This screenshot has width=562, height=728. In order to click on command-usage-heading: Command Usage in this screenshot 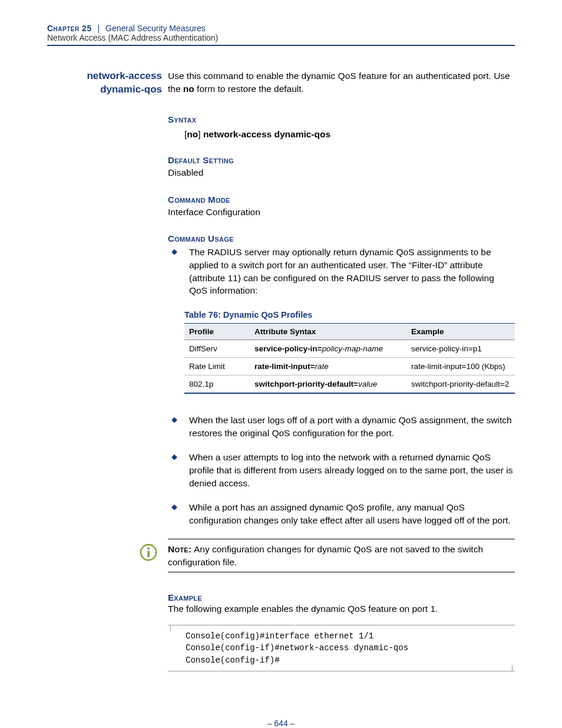, I will do `click(342, 238)`.